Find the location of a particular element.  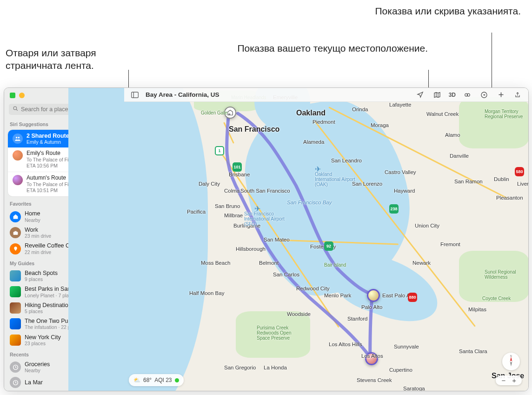

compass-button: N is located at coordinates (511, 362).